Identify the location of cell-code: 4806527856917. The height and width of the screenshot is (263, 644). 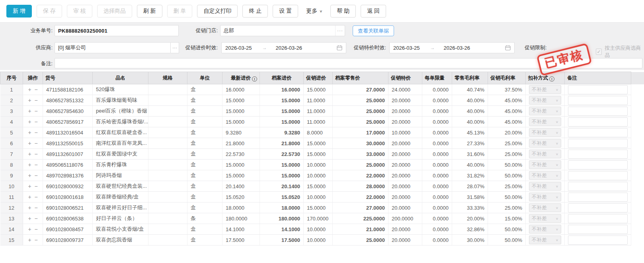
(68, 122).